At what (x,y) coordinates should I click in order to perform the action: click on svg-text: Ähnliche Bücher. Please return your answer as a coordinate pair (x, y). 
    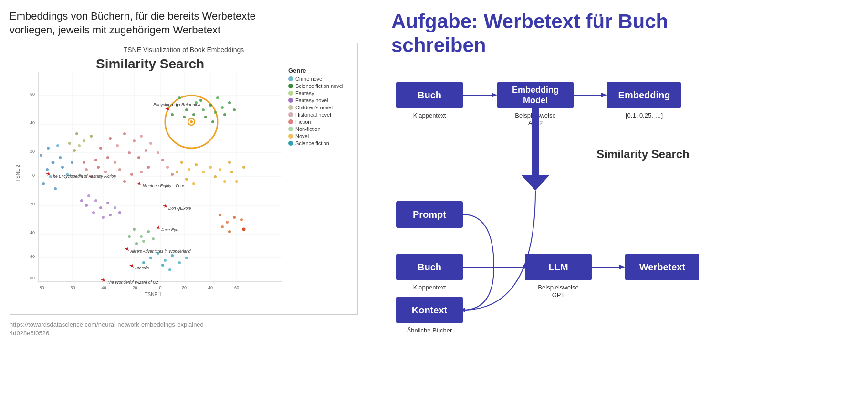
    Looking at the image, I should click on (429, 331).